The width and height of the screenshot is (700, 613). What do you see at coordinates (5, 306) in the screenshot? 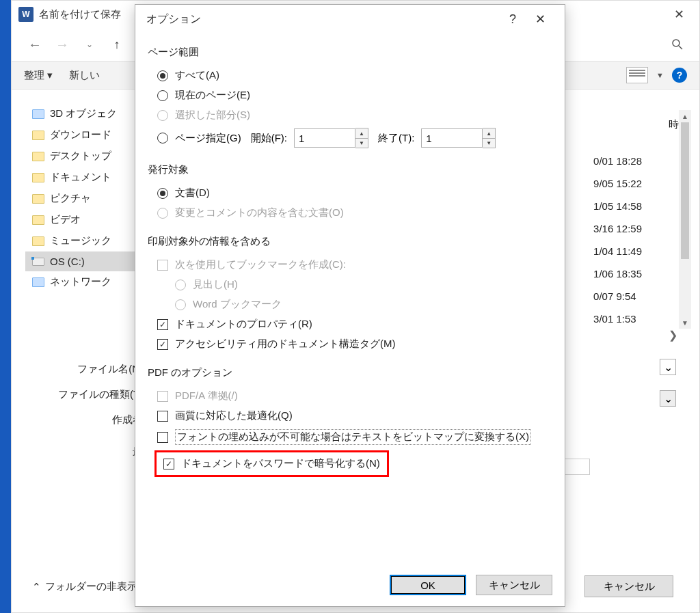
I see `left-strip` at bounding box center [5, 306].